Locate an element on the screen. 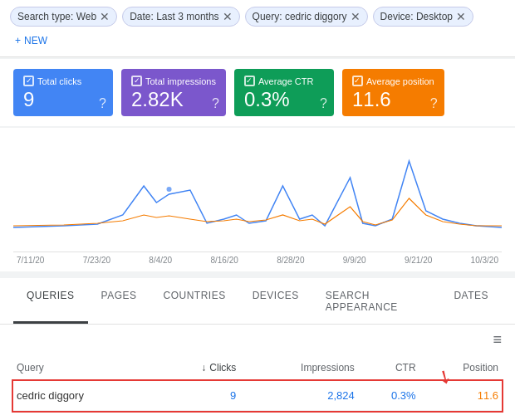 This screenshot has height=420, width=515. col-header-ctr: CTR is located at coordinates (389, 369).